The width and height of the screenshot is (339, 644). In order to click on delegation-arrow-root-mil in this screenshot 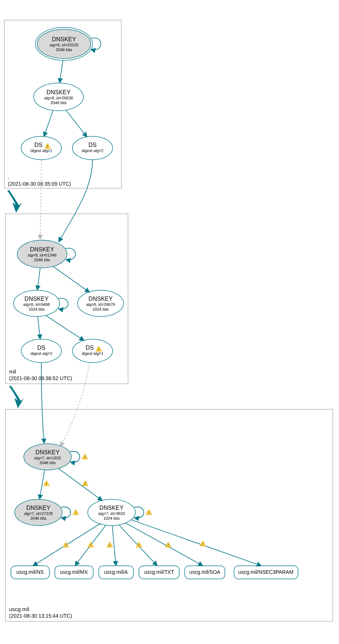, I will do `click(15, 201)`.